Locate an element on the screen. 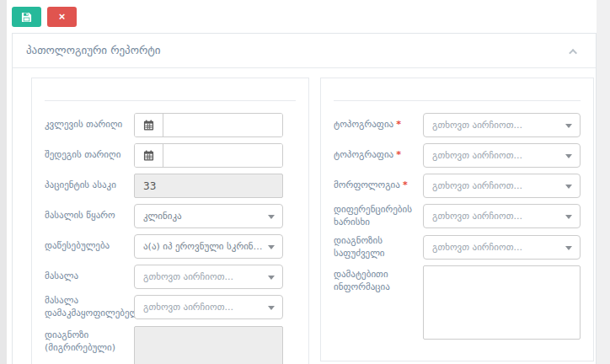 Image resolution: width=610 pixels, height=364 pixels. field-label: დიაგნოზი (მიგრირებული) is located at coordinates (89, 340).